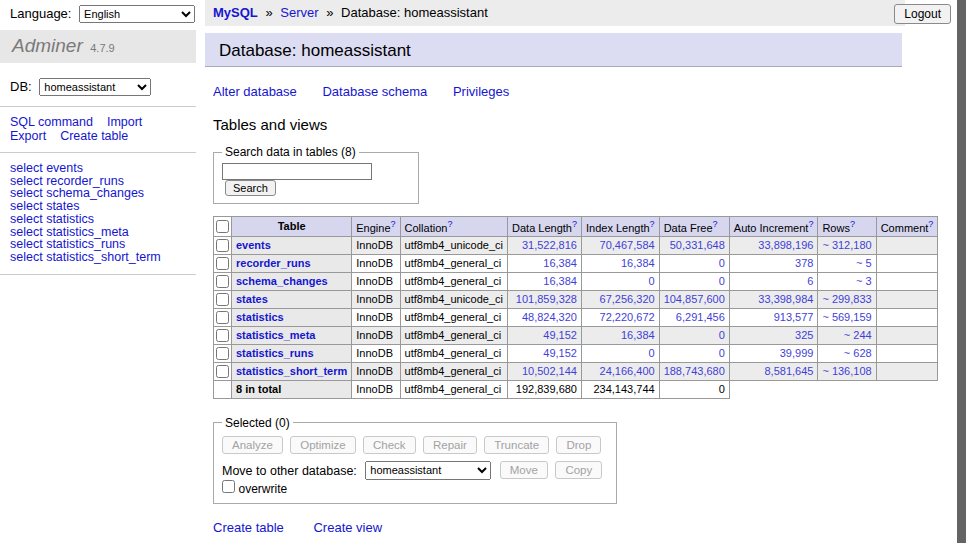  What do you see at coordinates (260, 317) in the screenshot?
I see `table-link: statistics` at bounding box center [260, 317].